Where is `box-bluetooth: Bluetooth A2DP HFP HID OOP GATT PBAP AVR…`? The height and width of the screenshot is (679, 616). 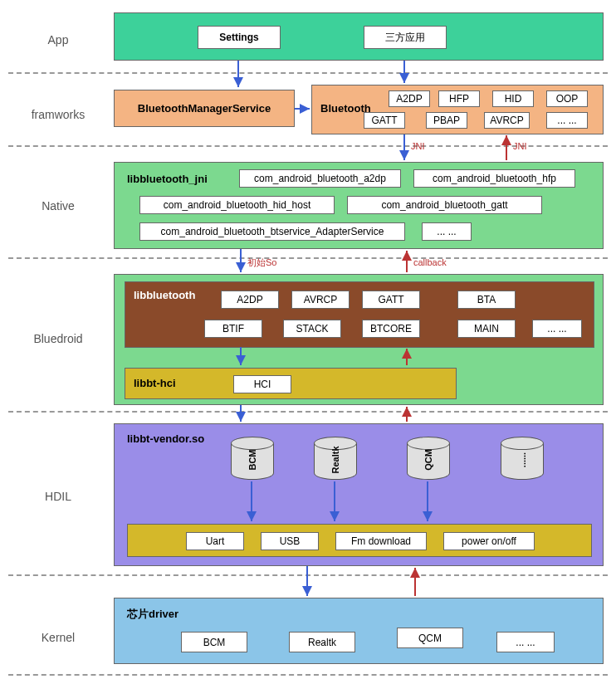 box-bluetooth: Bluetooth A2DP HFP HID OOP GATT PBAP AVR… is located at coordinates (457, 110).